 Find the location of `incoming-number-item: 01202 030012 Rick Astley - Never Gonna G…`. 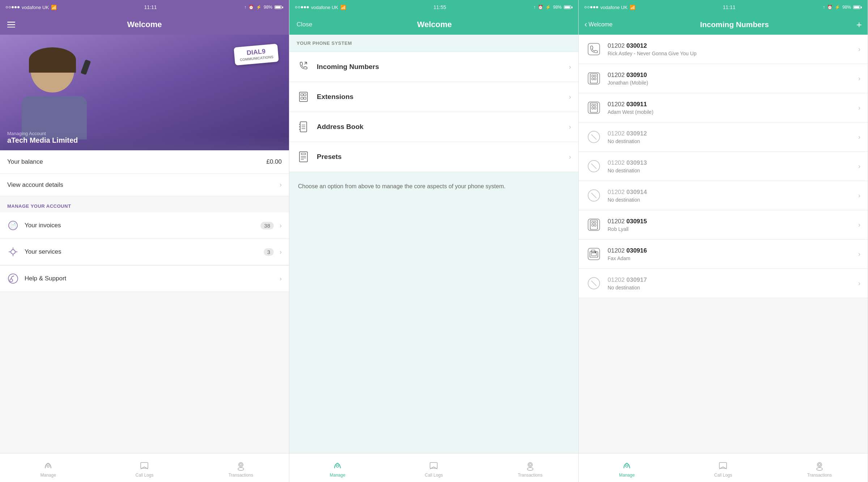

incoming-number-item: 01202 030012 Rick Astley - Never Gonna G… is located at coordinates (723, 49).